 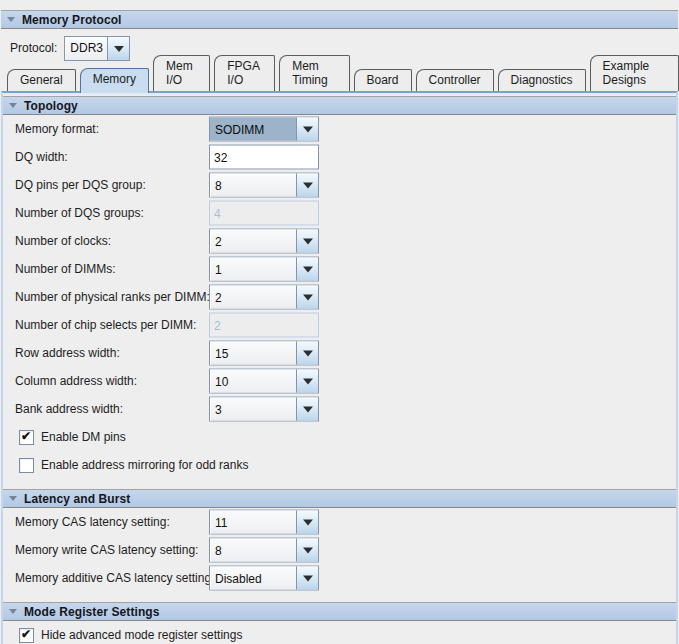 What do you see at coordinates (112, 297) in the screenshot?
I see `field-label: Number of physical ranks per DIMM:` at bounding box center [112, 297].